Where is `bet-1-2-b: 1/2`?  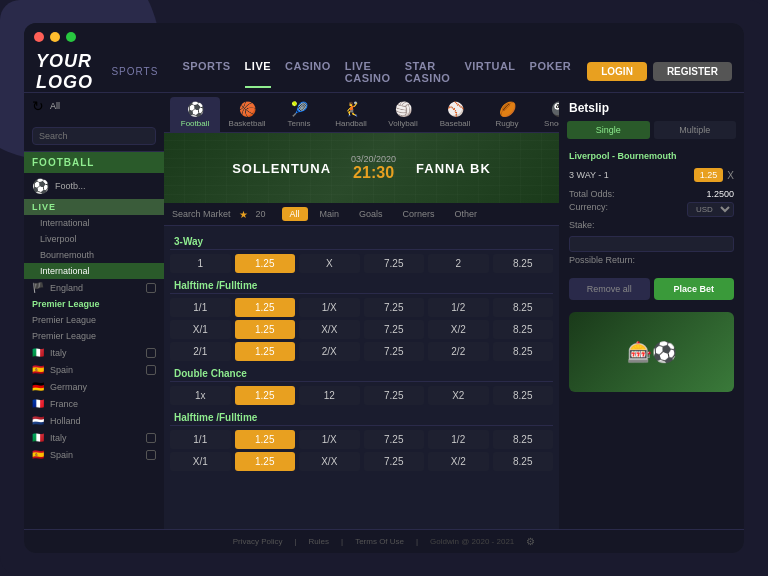
bet-1-2-b: 1/2 is located at coordinates (458, 440).